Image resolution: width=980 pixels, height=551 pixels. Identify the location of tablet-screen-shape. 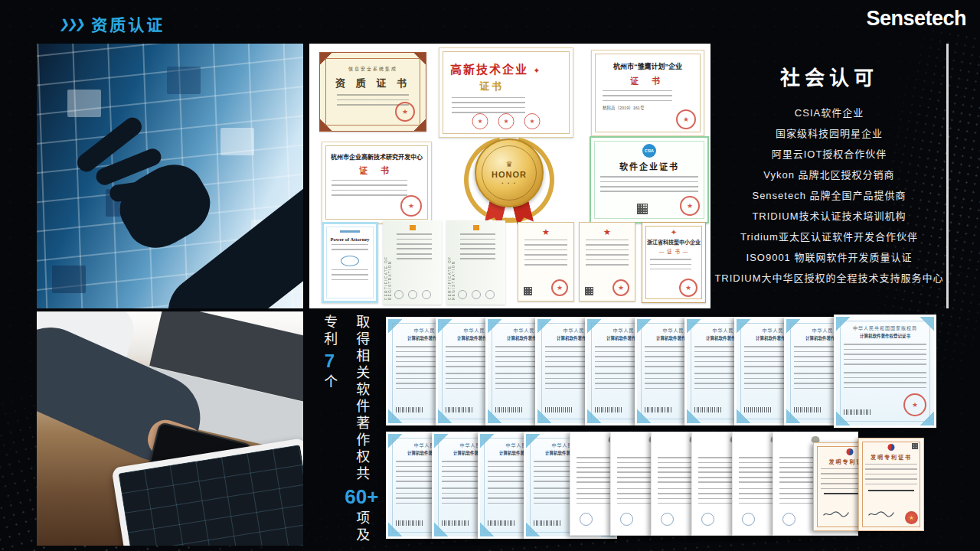
(211, 495).